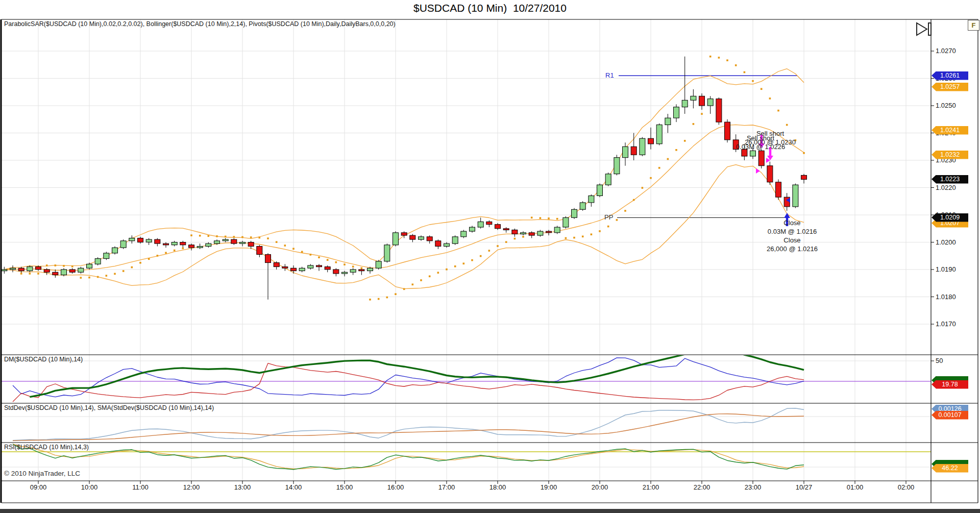 Image resolution: width=980 pixels, height=513 pixels. I want to click on time-axis-label: 02:00, so click(906, 487).